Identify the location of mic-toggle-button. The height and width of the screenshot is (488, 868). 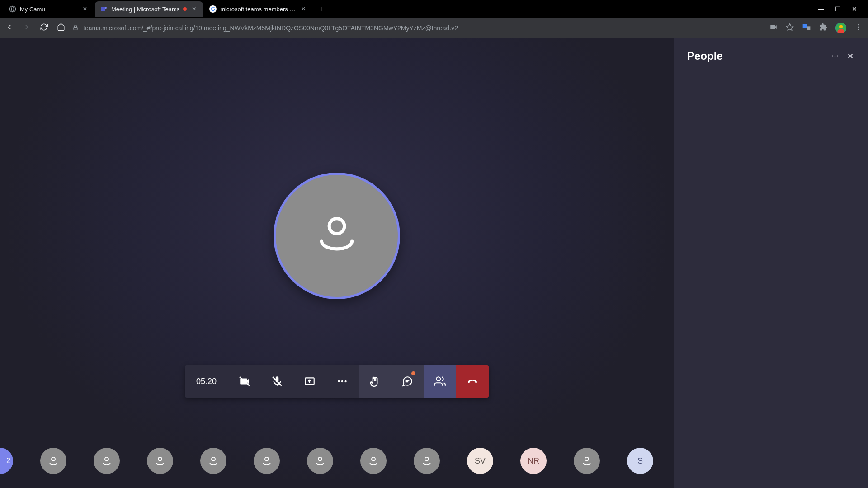
(277, 381).